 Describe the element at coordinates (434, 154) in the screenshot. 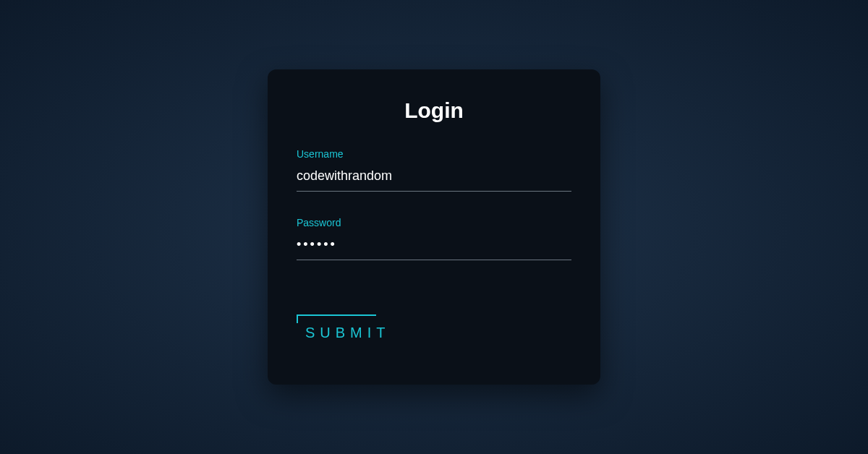

I see `username-label: Username` at that location.